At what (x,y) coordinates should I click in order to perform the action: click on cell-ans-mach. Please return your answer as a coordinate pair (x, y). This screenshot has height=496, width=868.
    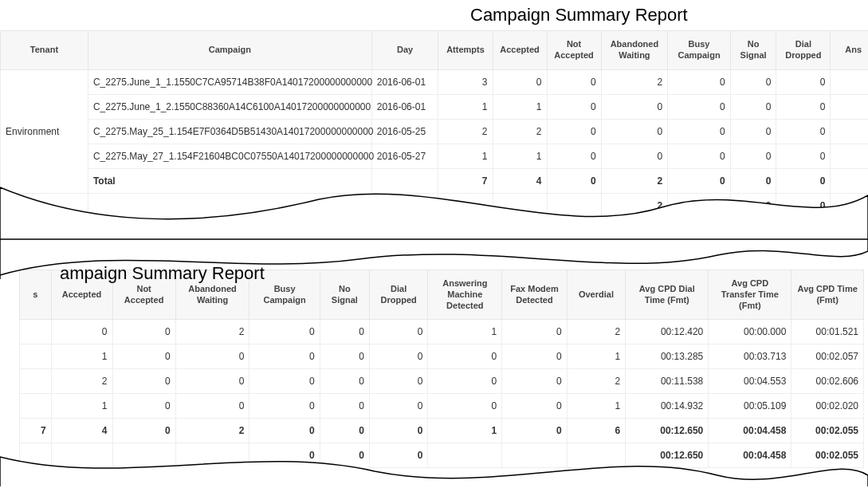
    Looking at the image, I should click on (465, 456).